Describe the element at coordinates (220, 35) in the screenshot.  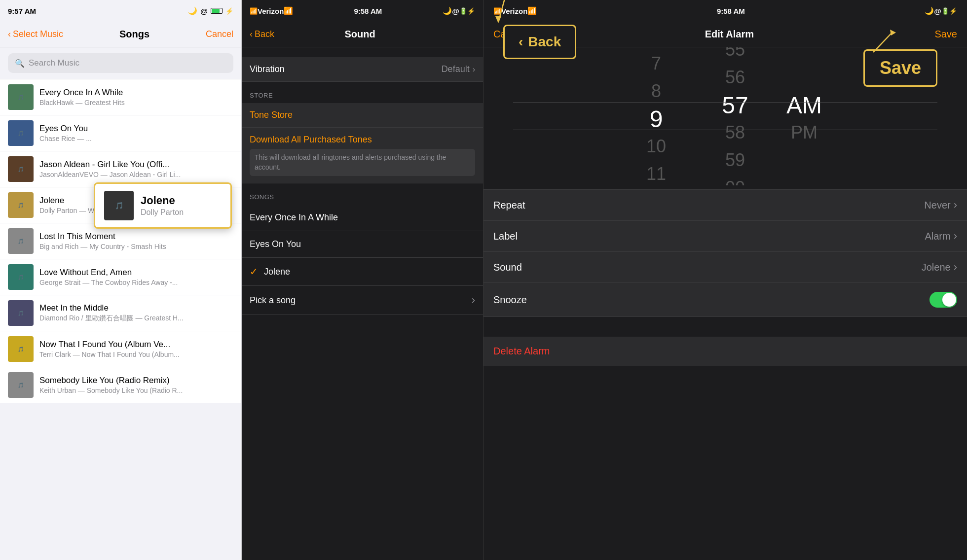
I see `cancel-button: Cancel` at that location.